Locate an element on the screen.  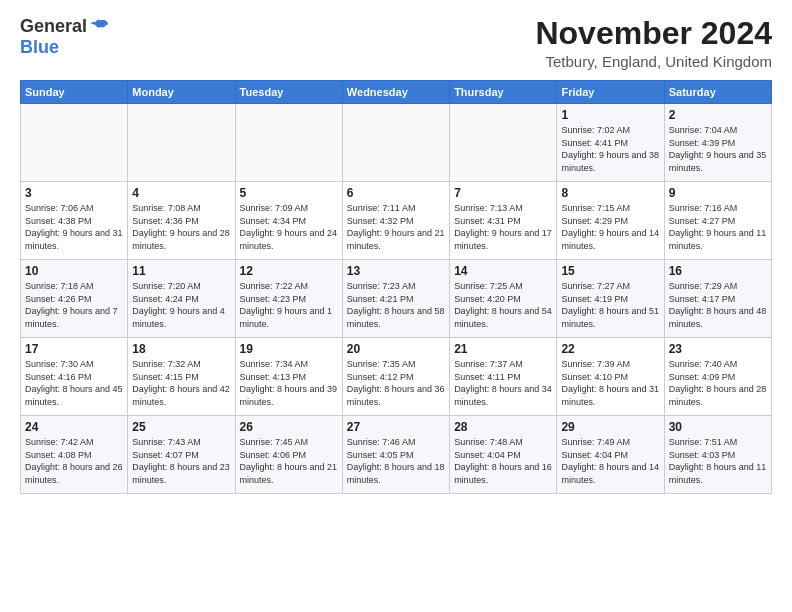
table-cell: 5 Sunrise: 7:09 AMSunset: 4:34 PMDayligh… is located at coordinates (288, 221).